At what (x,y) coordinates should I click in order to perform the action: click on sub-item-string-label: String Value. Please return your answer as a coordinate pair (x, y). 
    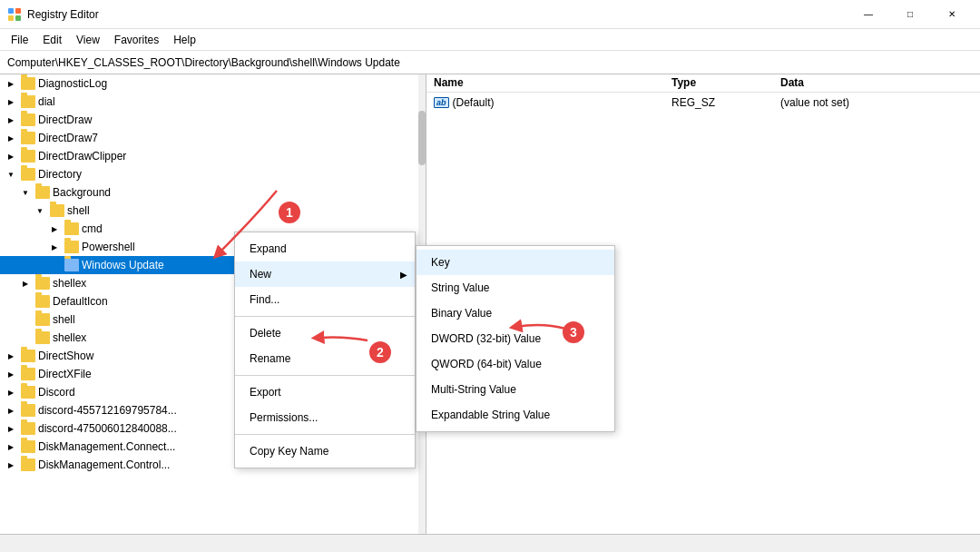
    Looking at the image, I should click on (460, 288).